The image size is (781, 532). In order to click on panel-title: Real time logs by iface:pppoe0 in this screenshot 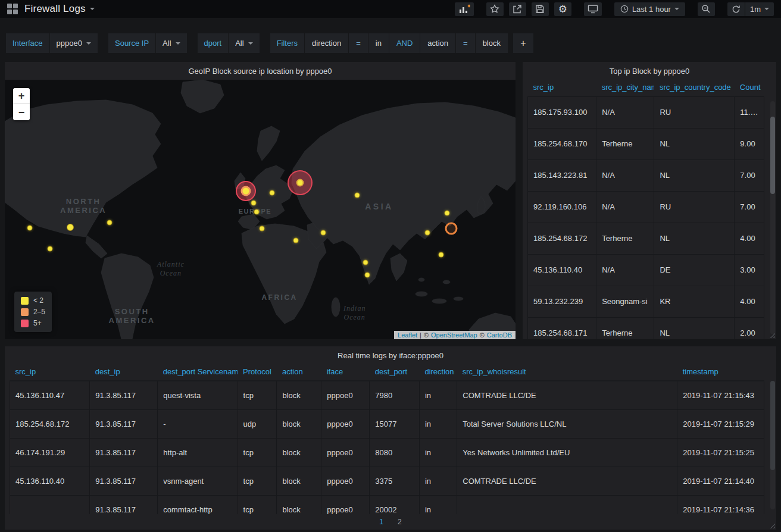, I will do `click(390, 355)`.